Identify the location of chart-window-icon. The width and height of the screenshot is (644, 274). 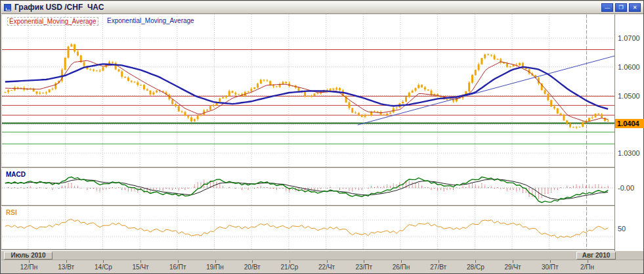
(8, 8).